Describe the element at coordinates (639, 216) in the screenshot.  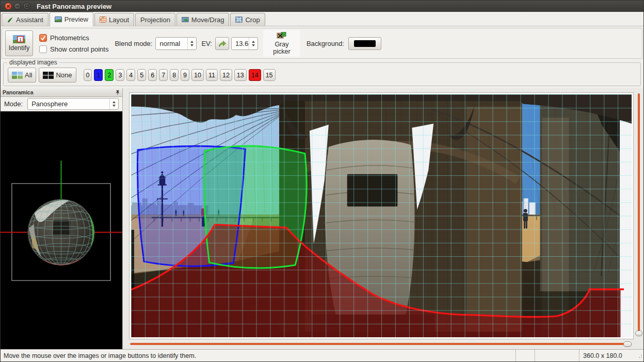
I see `vertical-pan-slider` at that location.